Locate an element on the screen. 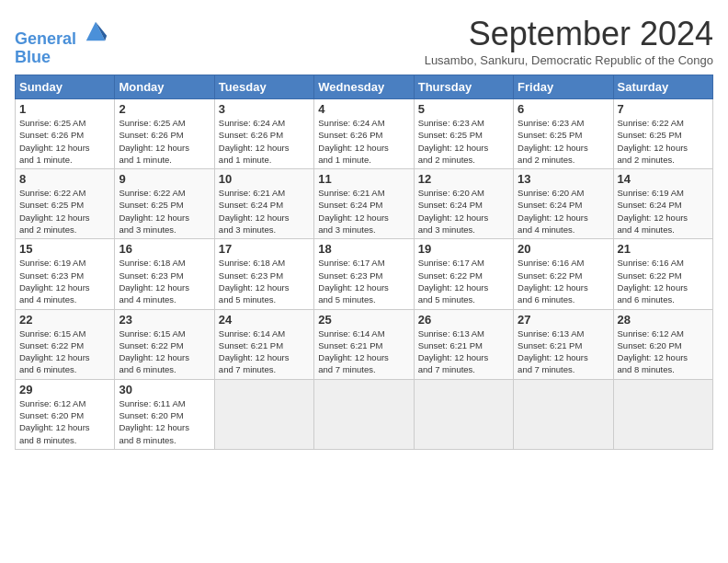 The image size is (728, 563). calendar-cell: 25Sunrise: 6:14 AM Sunset: 6:21 PM Dayli… is located at coordinates (364, 344).